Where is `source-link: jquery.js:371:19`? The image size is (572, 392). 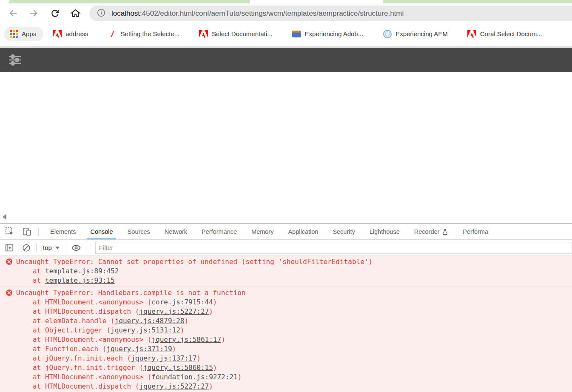
source-link: jquery.js:371:19 is located at coordinates (139, 349).